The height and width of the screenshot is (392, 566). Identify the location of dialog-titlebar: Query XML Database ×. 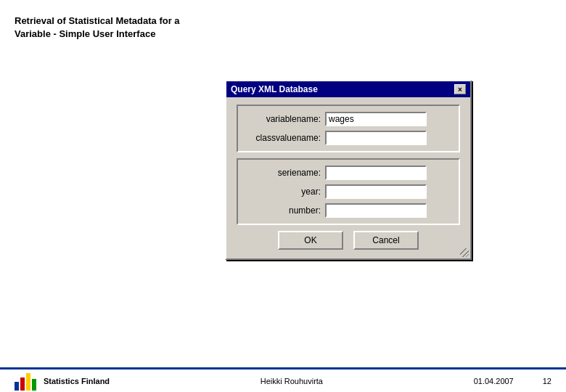
(348, 89).